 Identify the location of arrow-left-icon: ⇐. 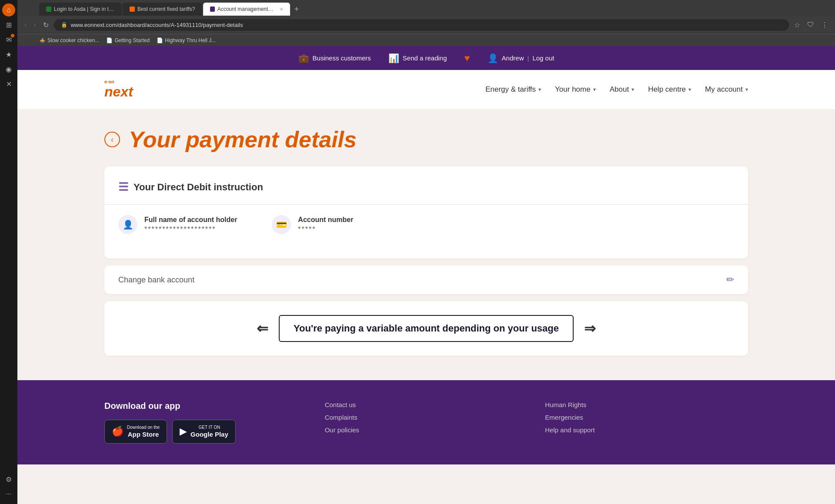
(263, 328).